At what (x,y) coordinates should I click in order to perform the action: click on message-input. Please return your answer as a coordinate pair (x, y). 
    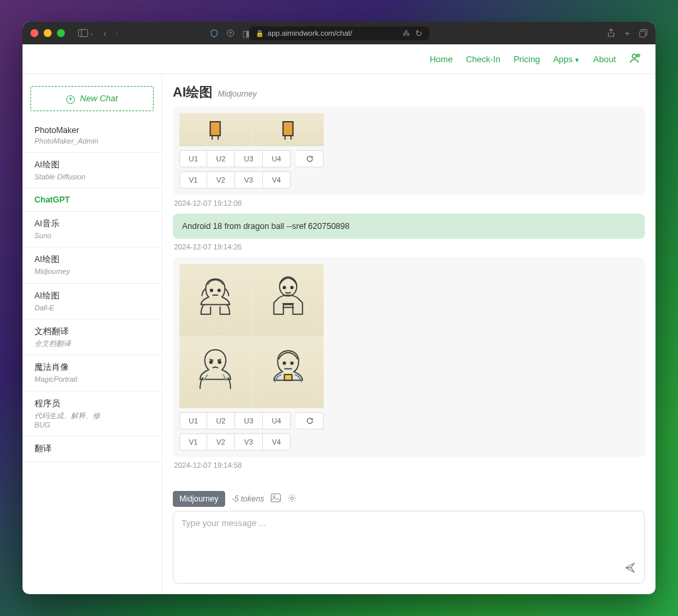
    Looking at the image, I should click on (409, 547).